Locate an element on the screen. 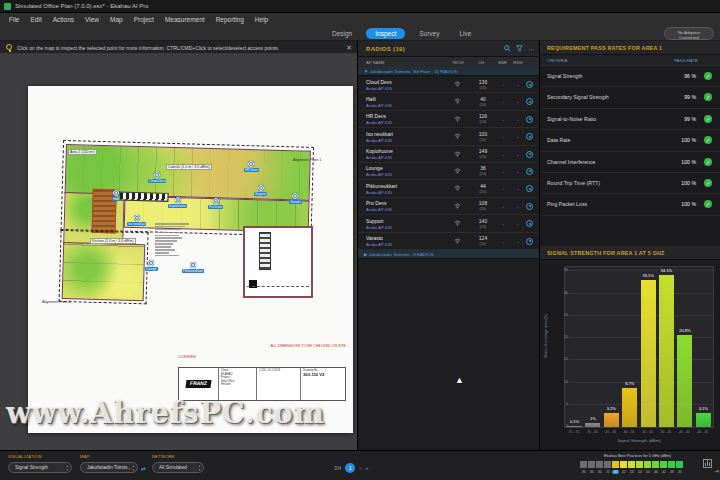 Image resolution: width=720 pixels, height=480 pixels. radio-row: KopiohuoneAruba AP-635149(20)-- is located at coordinates (448, 154).